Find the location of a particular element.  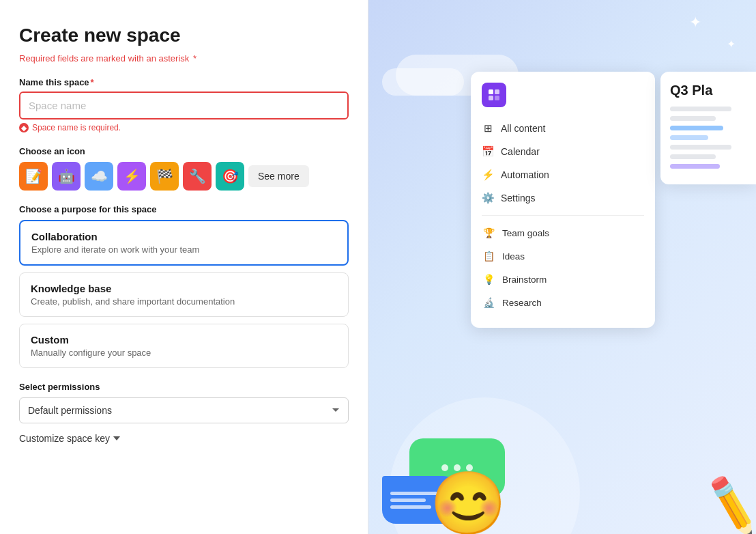

permissions-section: Select permissions Default permissions is located at coordinates (184, 403).